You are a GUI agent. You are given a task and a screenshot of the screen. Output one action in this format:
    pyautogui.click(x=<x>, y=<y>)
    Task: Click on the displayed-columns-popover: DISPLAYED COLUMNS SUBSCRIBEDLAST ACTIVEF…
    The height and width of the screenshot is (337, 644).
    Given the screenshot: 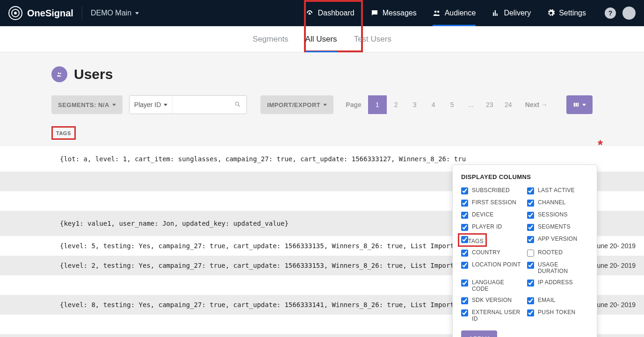 What is the action you would take?
    pyautogui.click(x=525, y=251)
    